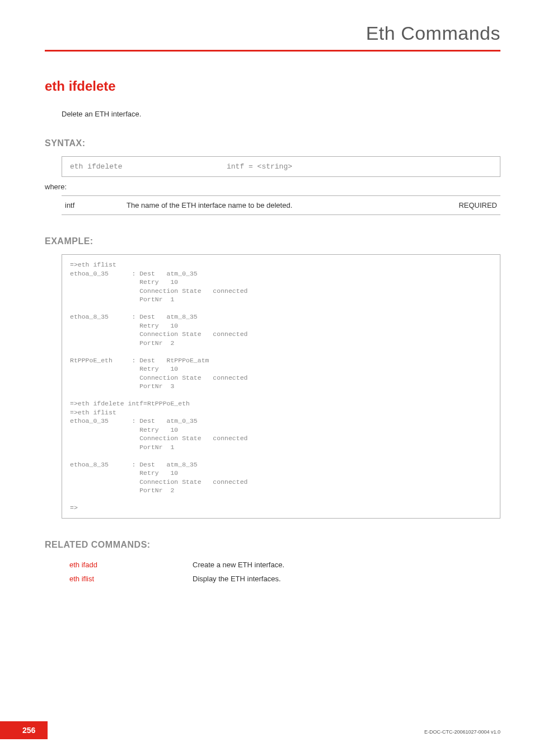  What do you see at coordinates (470, 206) in the screenshot?
I see `param-required: REQUIRED` at bounding box center [470, 206].